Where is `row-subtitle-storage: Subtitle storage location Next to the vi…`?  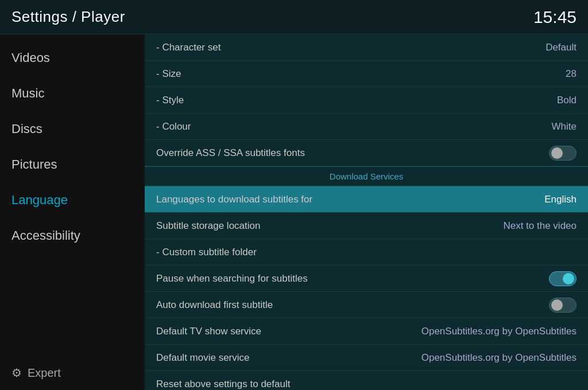
row-subtitle-storage: Subtitle storage location Next to the vi… is located at coordinates (366, 226).